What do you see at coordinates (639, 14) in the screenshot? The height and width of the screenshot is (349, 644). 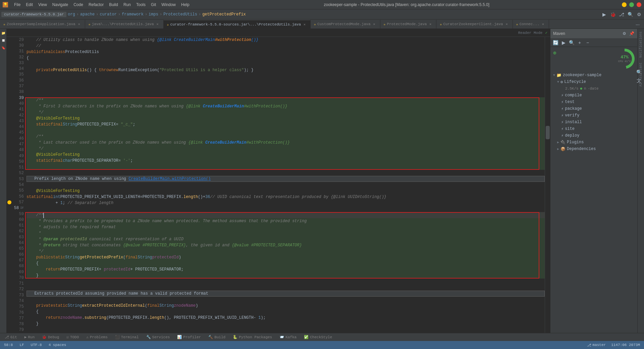 I see `settings-button: ⚙` at bounding box center [639, 14].